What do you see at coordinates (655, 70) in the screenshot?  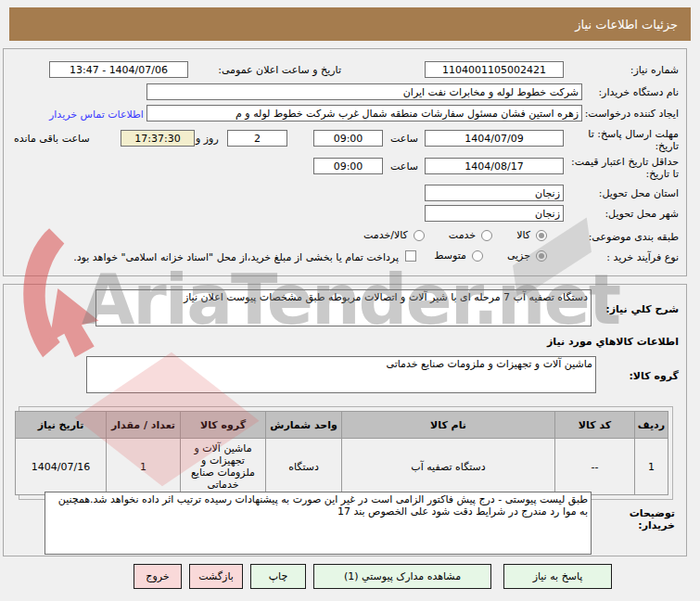 I see `need-number-label: شماره نیاز:` at bounding box center [655, 70].